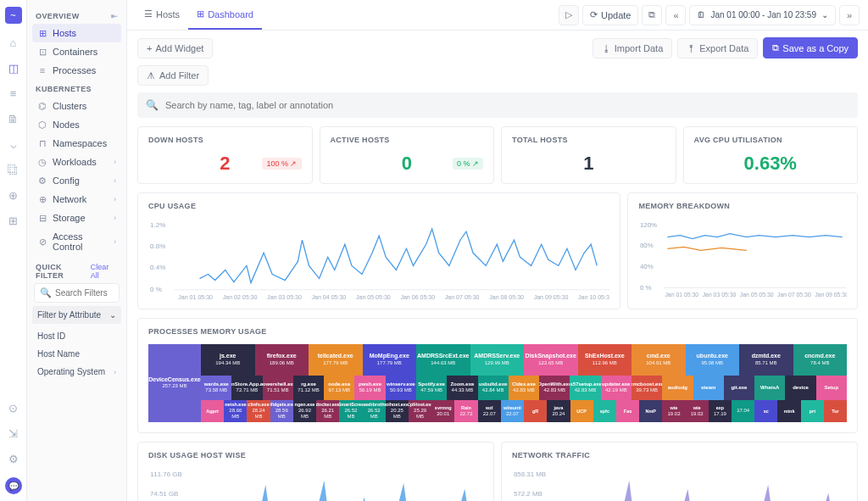  Describe the element at coordinates (462, 388) in the screenshot. I see `treemap-cell: Zoom.exe44.33 MB` at that location.